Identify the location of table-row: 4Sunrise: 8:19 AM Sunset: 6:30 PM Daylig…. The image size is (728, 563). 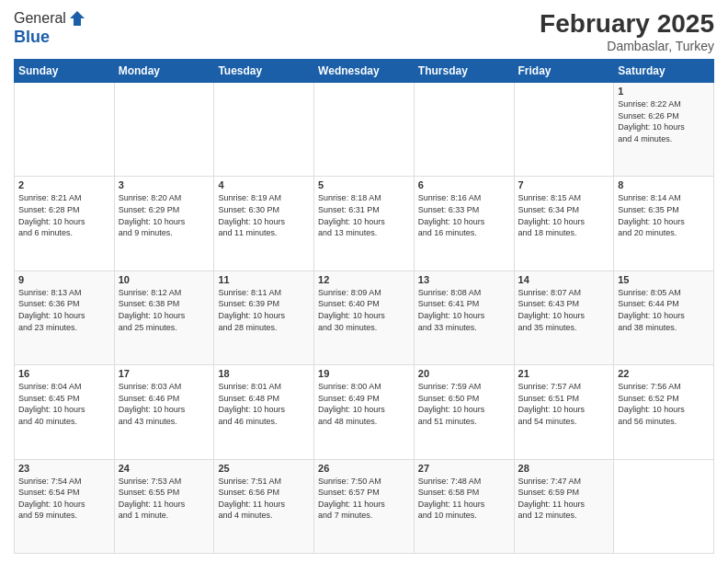
(265, 224).